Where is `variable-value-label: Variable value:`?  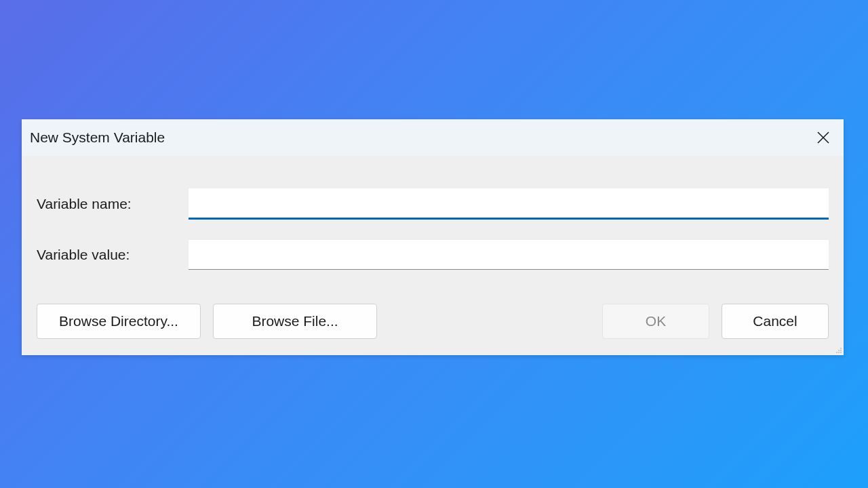
variable-value-label: Variable value: is located at coordinates (113, 255).